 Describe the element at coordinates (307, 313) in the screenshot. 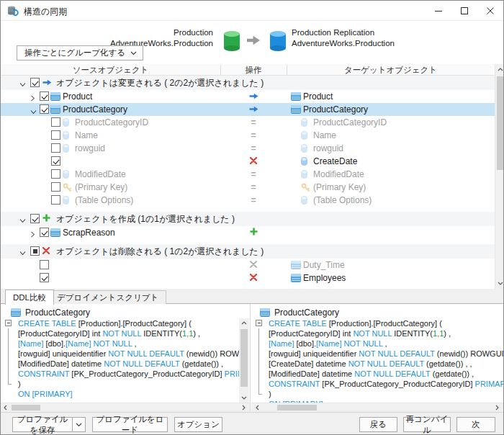

I see `ddl-target-title: ProductCategory` at that location.